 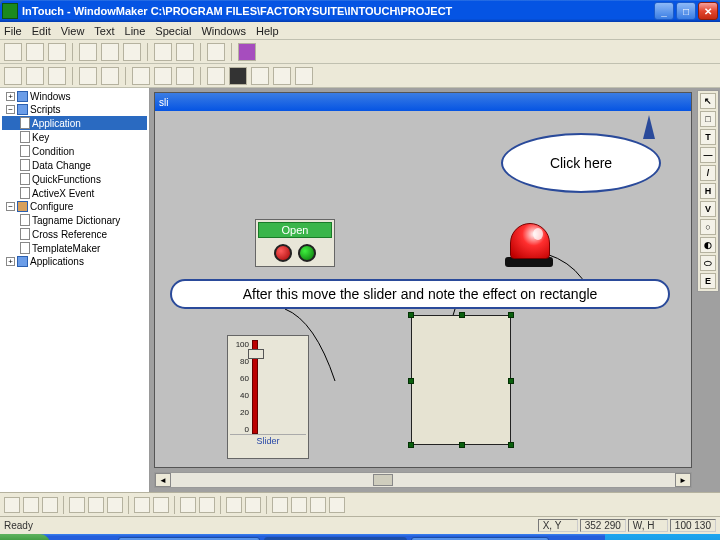 I want to click on slider-rail, so click(x=255, y=387).